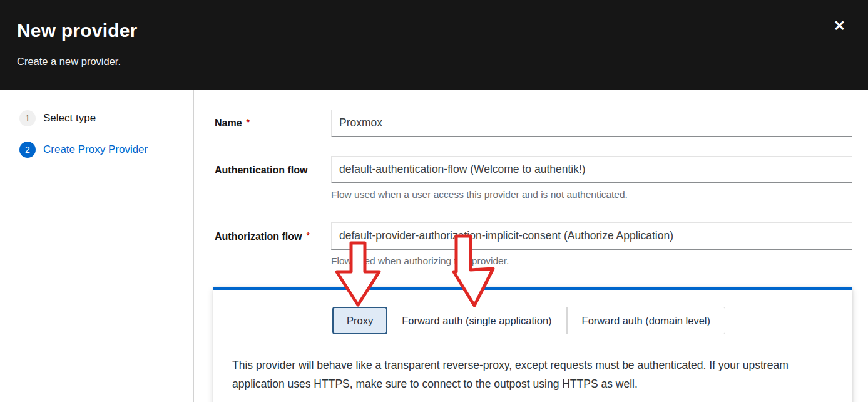 The height and width of the screenshot is (402, 868). Describe the element at coordinates (69, 118) in the screenshot. I see `step-label: Select type` at that location.